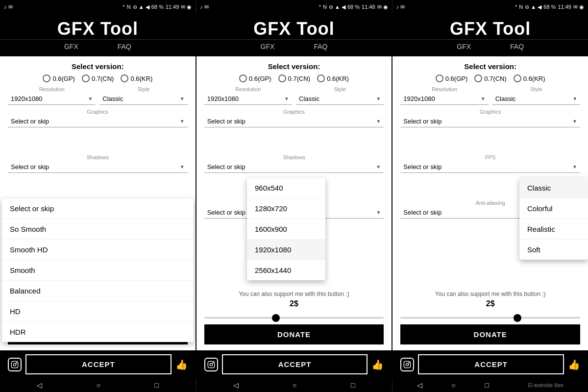 The width and height of the screenshot is (588, 392). I want to click on style-value-1: Classic, so click(113, 99).